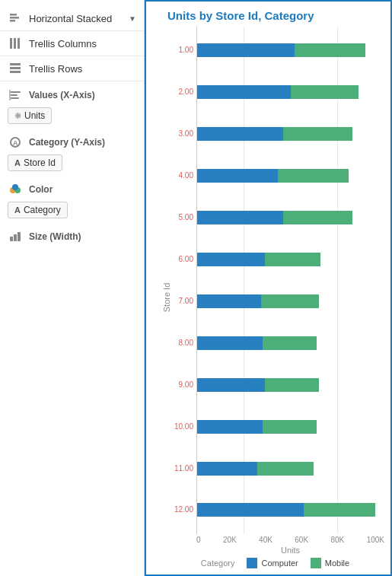 The height and width of the screenshot is (576, 392). I want to click on color-label: Color, so click(41, 189).